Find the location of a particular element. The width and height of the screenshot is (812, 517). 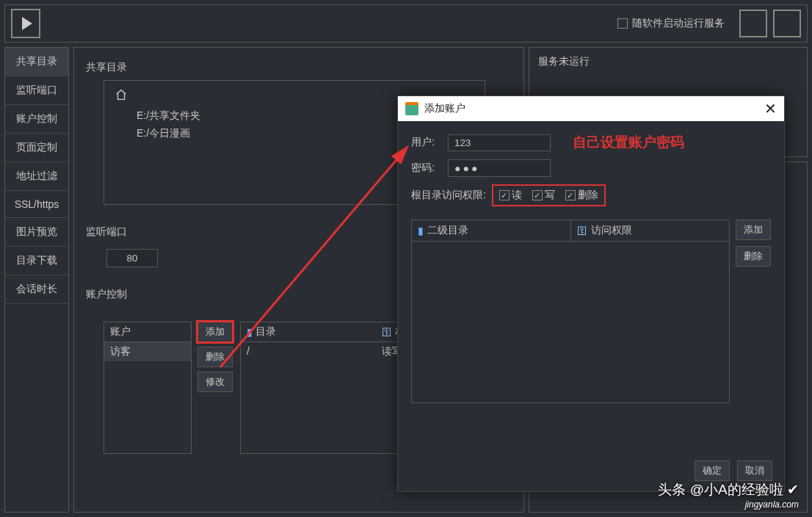

auto-run-checkbox: 随软件启动运行服务 is located at coordinates (671, 24).